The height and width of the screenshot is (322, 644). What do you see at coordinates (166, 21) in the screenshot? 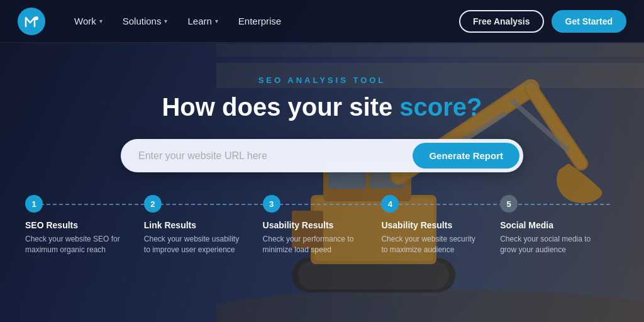
I see `nav-solutions-chevron: ▾` at bounding box center [166, 21].